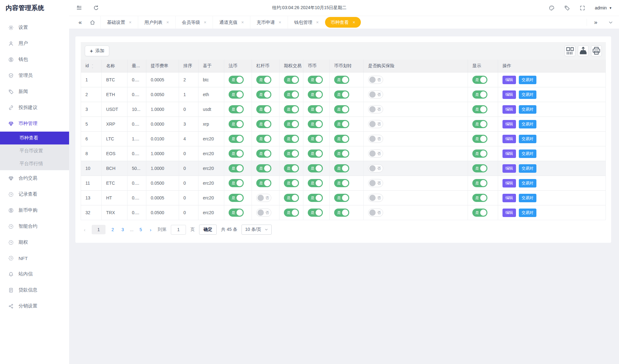 The height and width of the screenshot is (364, 619). Describe the element at coordinates (113, 230) in the screenshot. I see `page-link-2: 2` at that location.